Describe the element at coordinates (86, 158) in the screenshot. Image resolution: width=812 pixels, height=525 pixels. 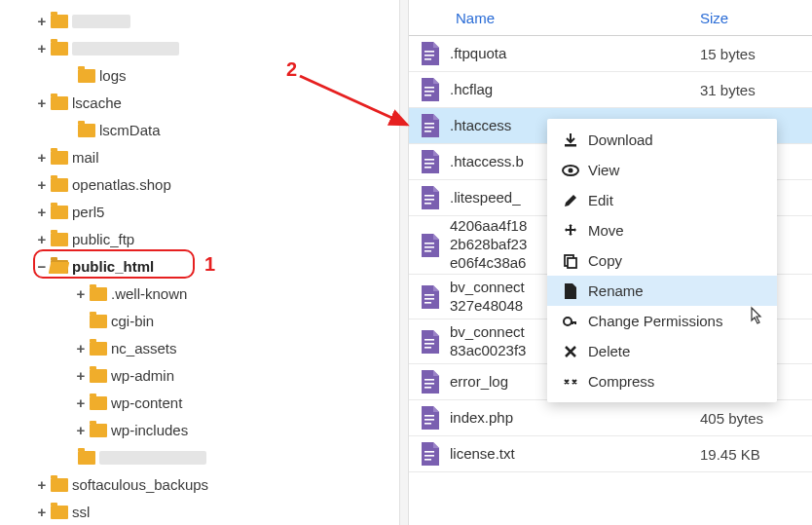
I see `tree-label: mail` at that location.